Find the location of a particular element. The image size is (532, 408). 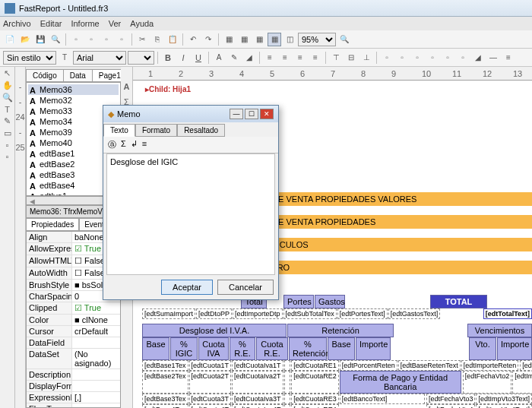

fontcolor-icon: A is located at coordinates (219, 58).